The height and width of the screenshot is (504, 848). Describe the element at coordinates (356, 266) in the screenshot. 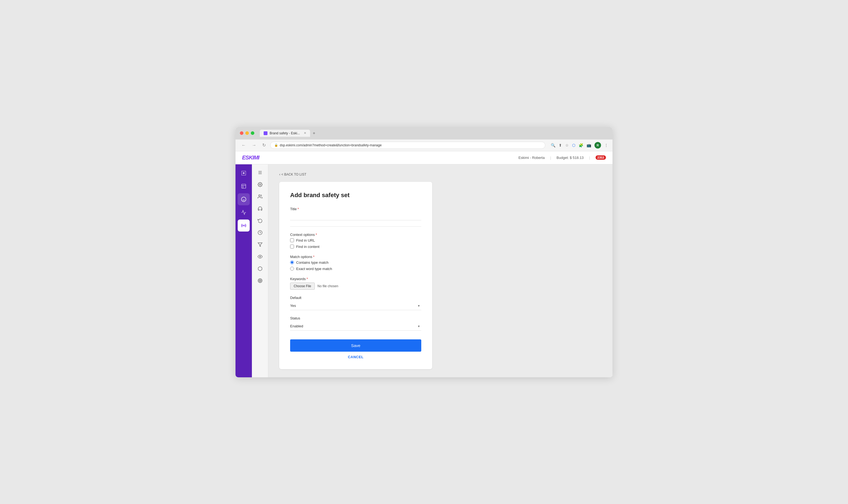

I see `match-radio-group: Contains type match Exact word type matc…` at that location.